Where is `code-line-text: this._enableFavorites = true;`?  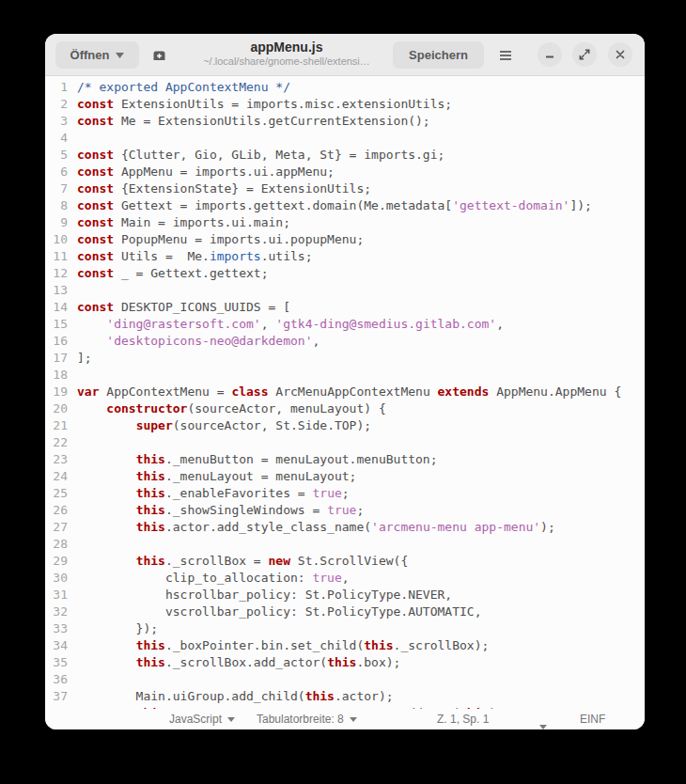 code-line-text: this._enableFavorites = true; is located at coordinates (209, 494).